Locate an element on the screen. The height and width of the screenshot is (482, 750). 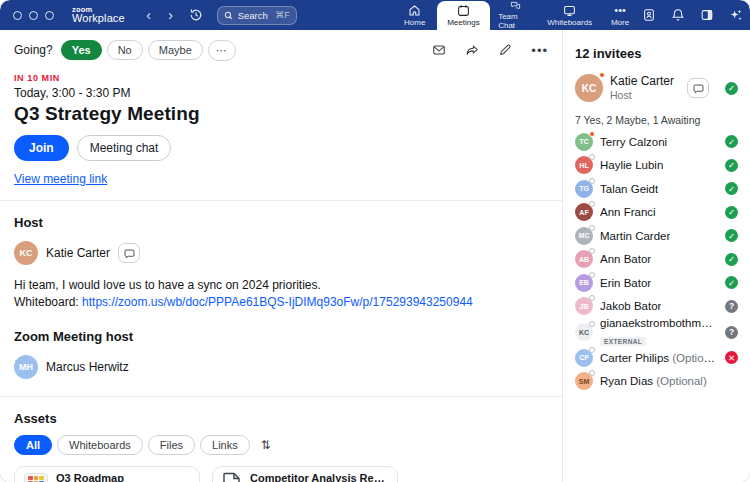
invitee-list: TC Terry Calzoni HL Haylie Lubin TG Tala… is located at coordinates (656, 262).